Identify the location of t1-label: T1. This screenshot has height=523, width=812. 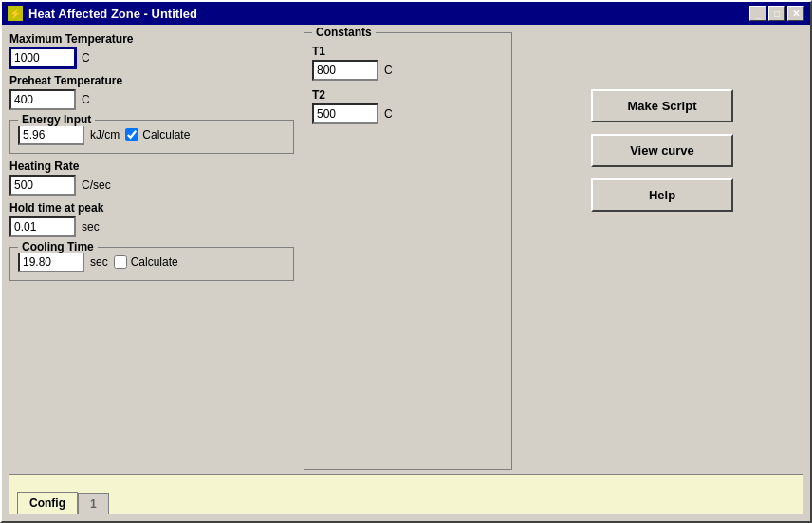
(408, 51).